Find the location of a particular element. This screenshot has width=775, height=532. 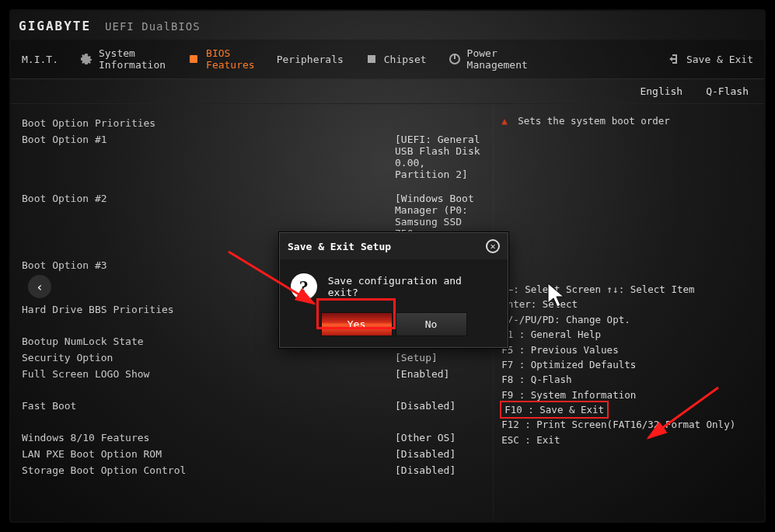

tab-peripherals: Peripherals is located at coordinates (310, 59).